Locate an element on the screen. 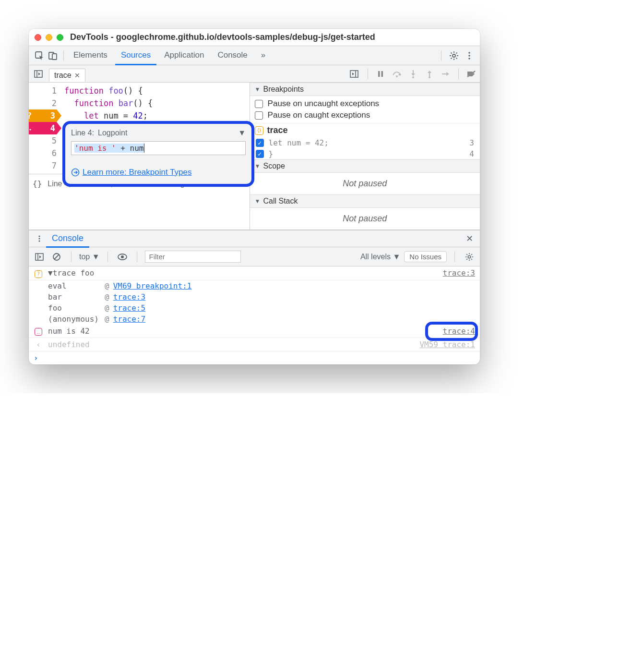 Image resolution: width=644 pixels, height=653 pixels. gutter-line: 7 is located at coordinates (43, 166).